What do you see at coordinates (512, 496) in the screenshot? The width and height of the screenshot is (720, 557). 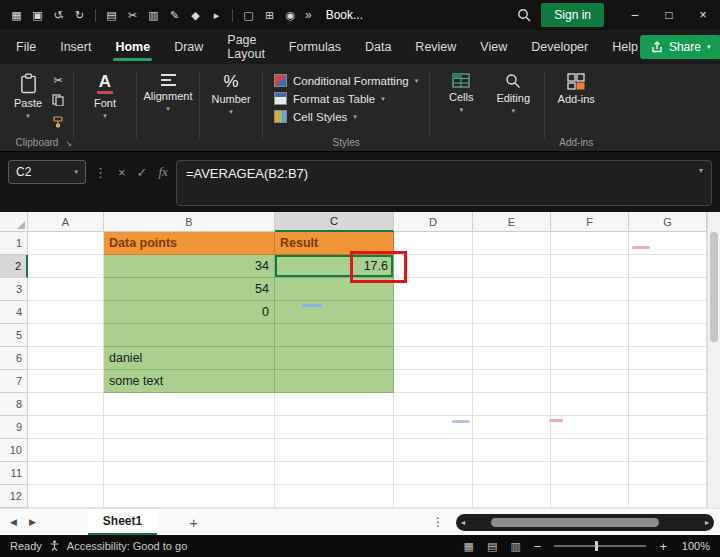 I see `cell-E12` at bounding box center [512, 496].